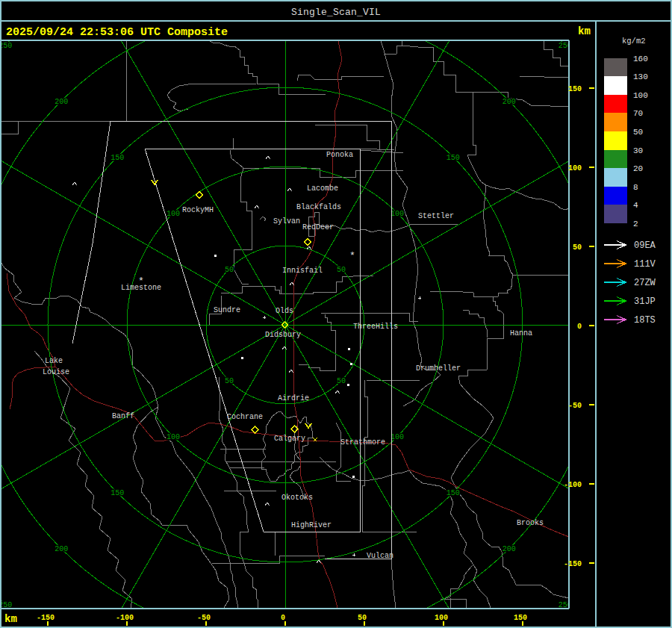  What do you see at coordinates (438, 369) in the screenshot?
I see `svg-text: Drumheller` at bounding box center [438, 369].